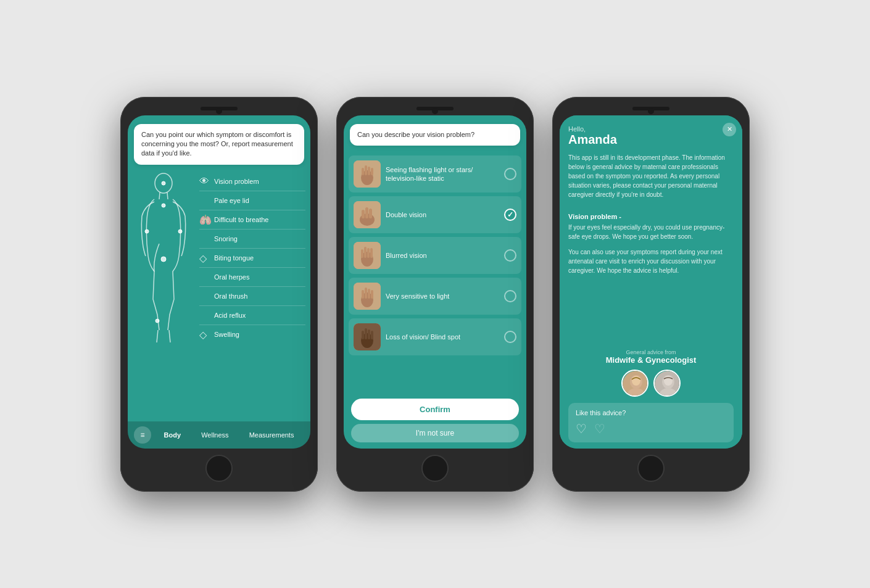 The width and height of the screenshot is (870, 588). I want to click on option-sensitive-radio, so click(510, 296).